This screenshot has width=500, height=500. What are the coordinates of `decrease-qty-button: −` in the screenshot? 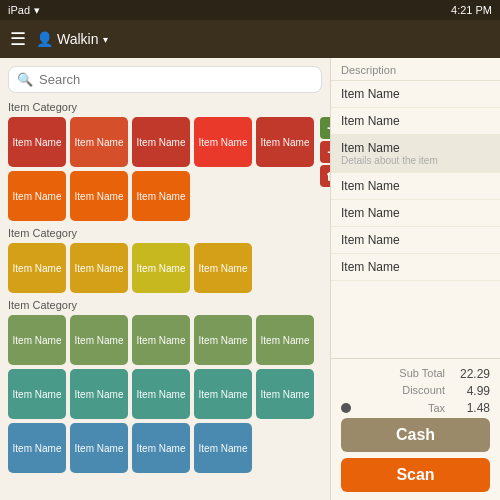 It's located at (325, 152).